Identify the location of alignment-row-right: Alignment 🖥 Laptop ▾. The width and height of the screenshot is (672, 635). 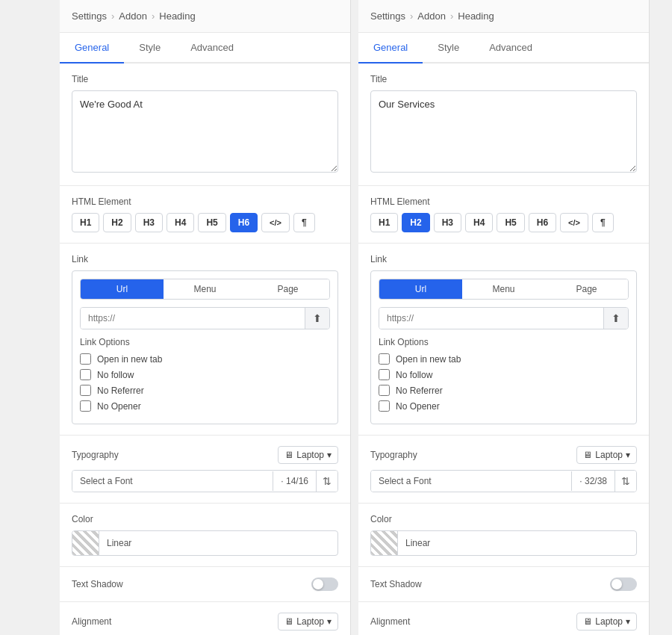
(503, 622).